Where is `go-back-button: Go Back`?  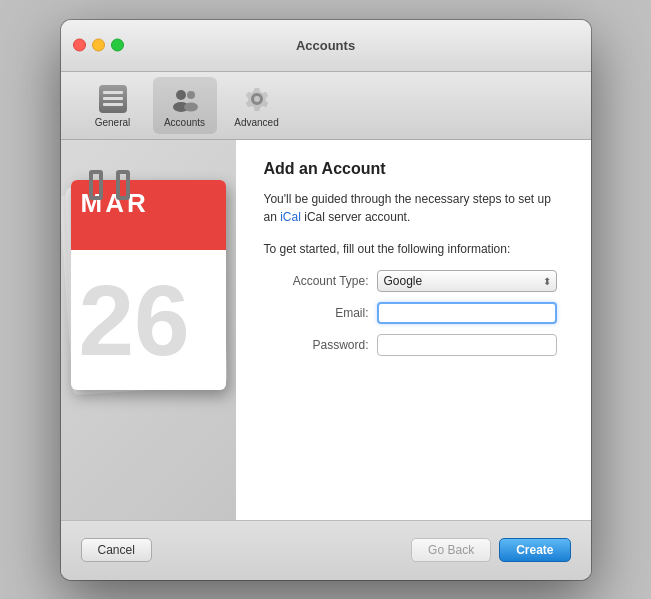 go-back-button: Go Back is located at coordinates (451, 550).